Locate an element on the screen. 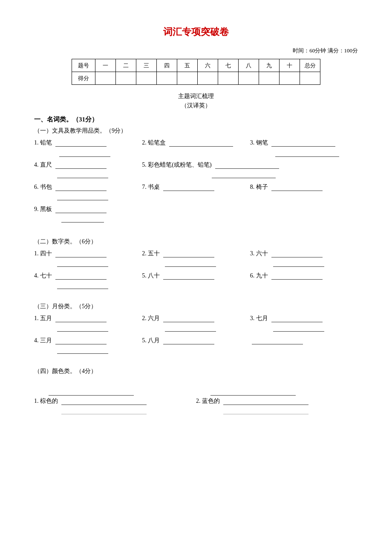 The image size is (392, 555). sub4-title: （四）颜色类。（4分） is located at coordinates (196, 371).